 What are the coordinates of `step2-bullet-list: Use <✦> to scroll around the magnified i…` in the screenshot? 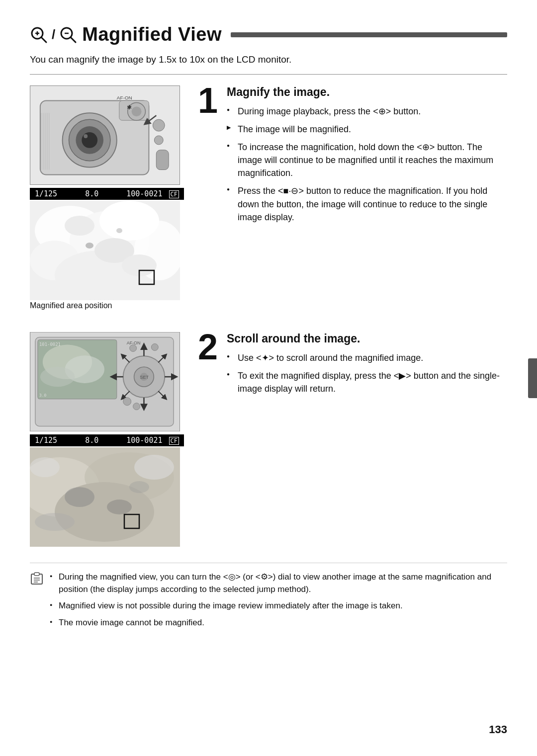 It's located at (367, 373).